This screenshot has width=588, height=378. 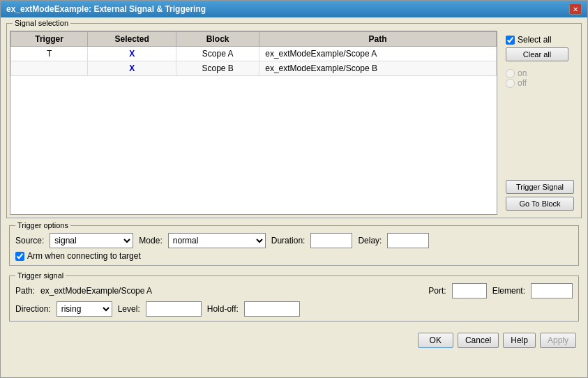 I want to click on select-all-row: Select all, so click(x=540, y=40).